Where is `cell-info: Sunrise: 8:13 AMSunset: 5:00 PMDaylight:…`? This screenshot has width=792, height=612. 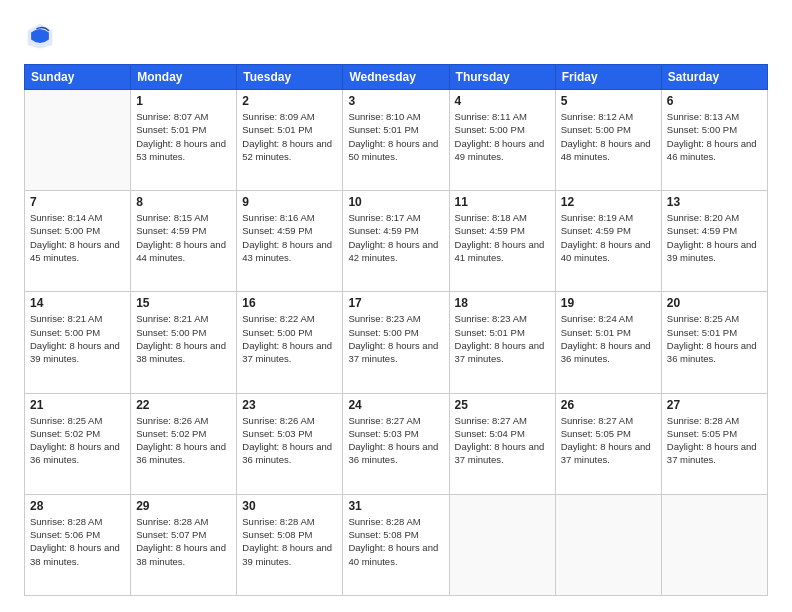
cell-info: Sunrise: 8:13 AMSunset: 5:00 PMDaylight:… is located at coordinates (714, 136).